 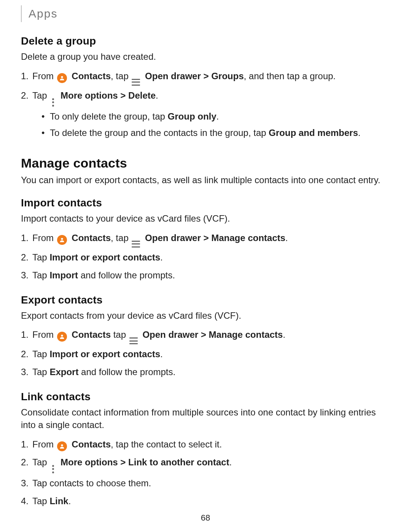 What do you see at coordinates (211, 336) in the screenshot?
I see `step: From Contacts tap Open drawer > Manage c…` at bounding box center [211, 336].